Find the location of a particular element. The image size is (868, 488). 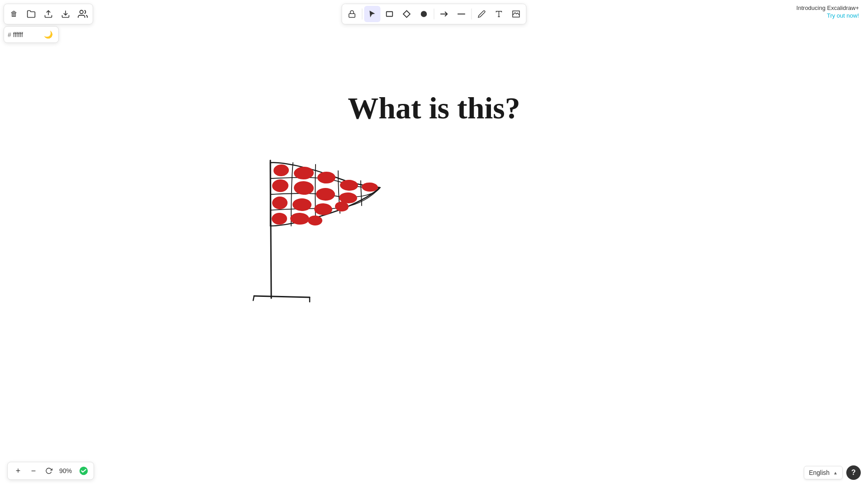

language-label: English is located at coordinates (819, 473).